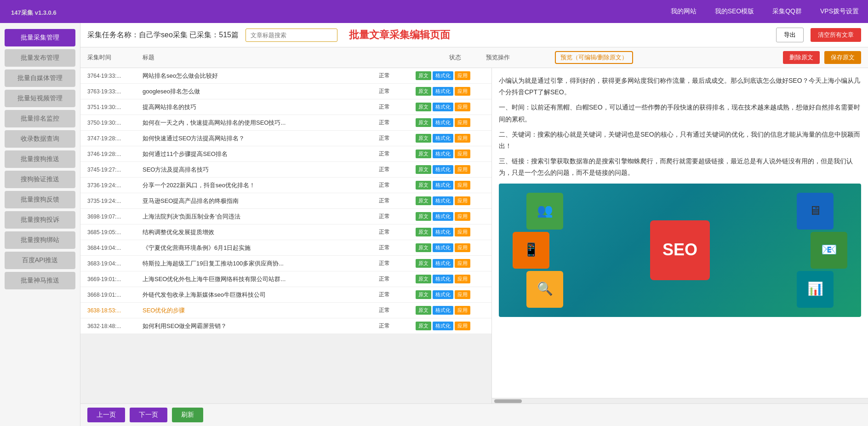 This screenshot has height=426, width=868. Describe the element at coordinates (291, 35) in the screenshot. I see `search-input` at that location.